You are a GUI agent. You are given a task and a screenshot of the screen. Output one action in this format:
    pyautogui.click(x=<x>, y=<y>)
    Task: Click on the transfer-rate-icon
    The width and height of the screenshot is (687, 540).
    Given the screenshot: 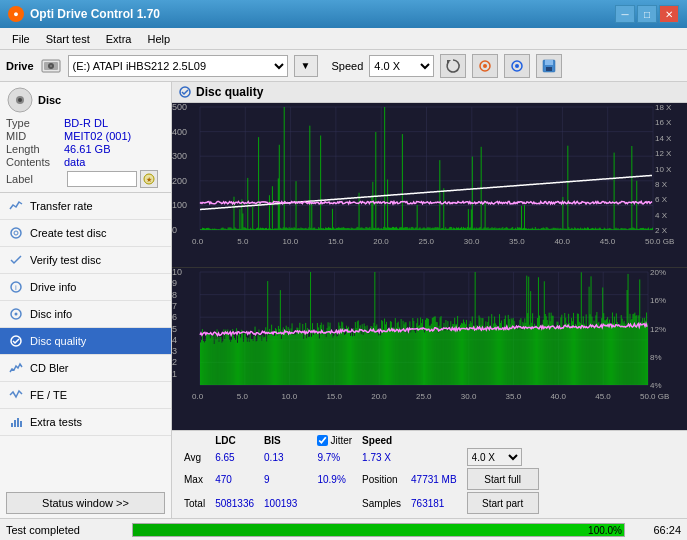 What is the action you would take?
    pyautogui.click(x=16, y=206)
    